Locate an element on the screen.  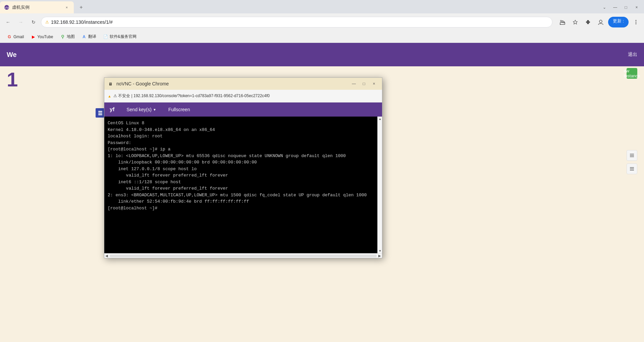
page-header-text: We is located at coordinates (12, 55).